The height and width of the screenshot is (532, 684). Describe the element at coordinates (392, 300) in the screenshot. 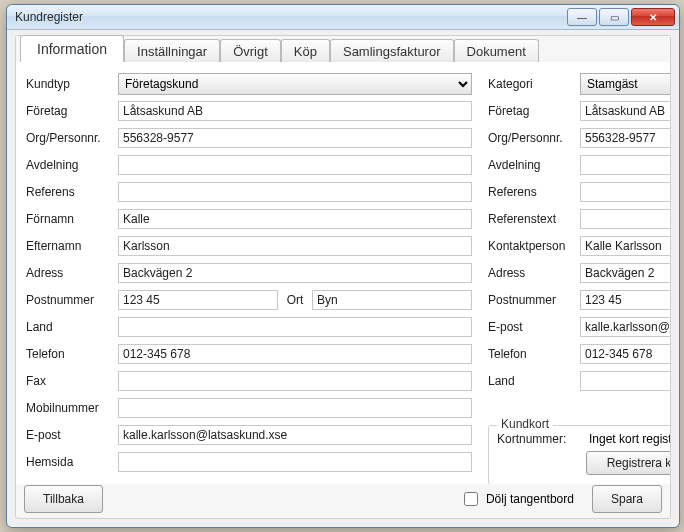

I see `ort-input` at that location.